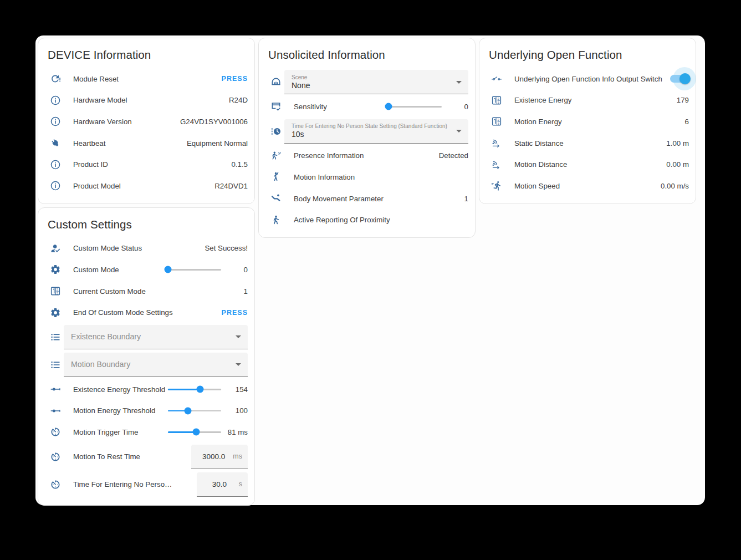  I want to click on scene-select-value: None, so click(371, 85).